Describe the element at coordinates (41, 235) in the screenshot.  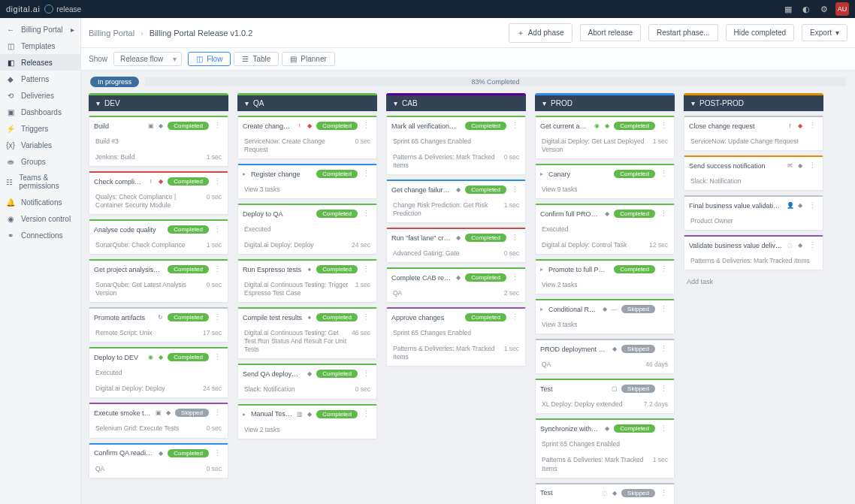
I see `sidebar-item-connections: ⚭Connections` at that location.